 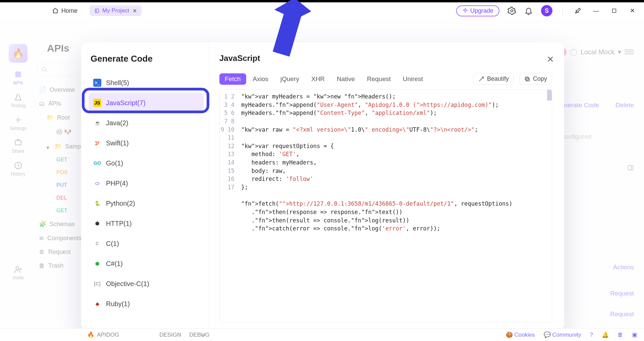 I want to click on close-tab-icon: ✕, so click(x=135, y=11).